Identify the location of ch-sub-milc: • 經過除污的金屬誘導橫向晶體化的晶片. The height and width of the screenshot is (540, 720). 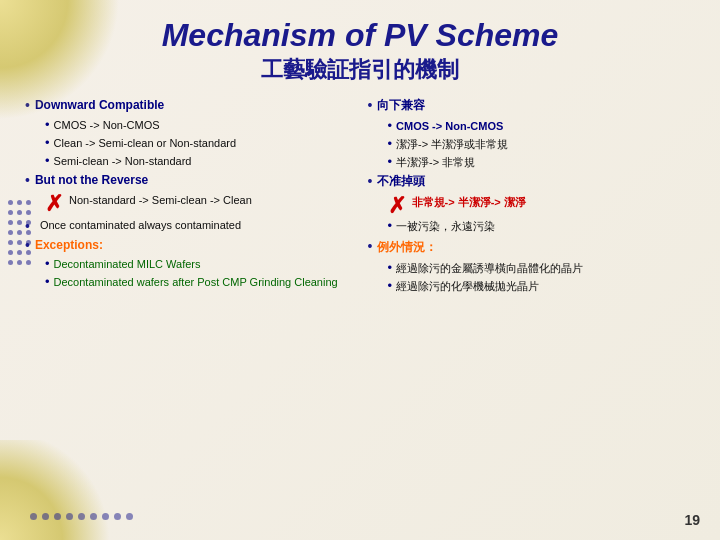
(542, 269).